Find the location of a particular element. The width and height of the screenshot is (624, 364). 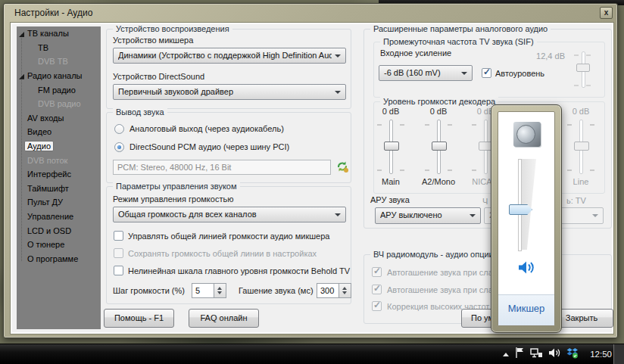

sidebar-item-label: Видео is located at coordinates (39, 132).